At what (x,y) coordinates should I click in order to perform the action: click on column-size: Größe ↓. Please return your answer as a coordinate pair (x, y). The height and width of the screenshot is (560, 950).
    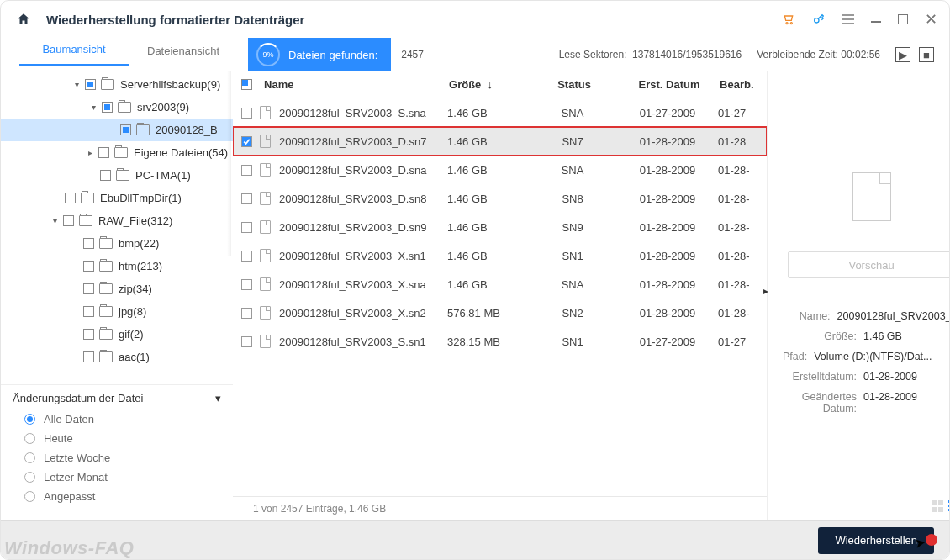
    Looking at the image, I should click on (489, 84).